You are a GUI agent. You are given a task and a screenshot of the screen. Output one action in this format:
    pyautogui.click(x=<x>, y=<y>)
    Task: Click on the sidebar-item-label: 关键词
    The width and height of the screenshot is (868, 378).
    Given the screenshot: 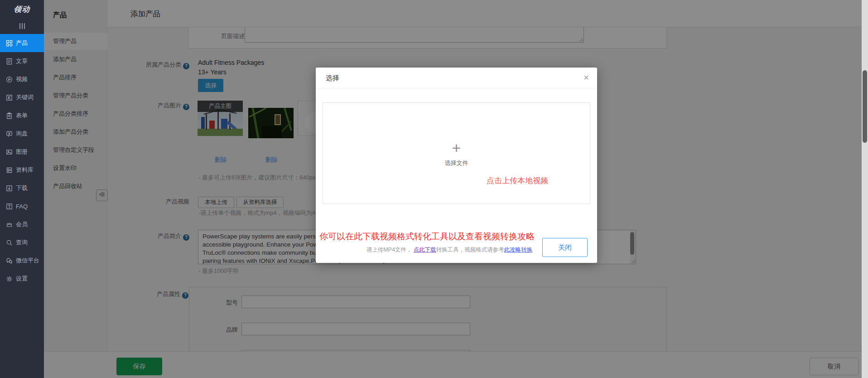 What is the action you would take?
    pyautogui.click(x=24, y=97)
    